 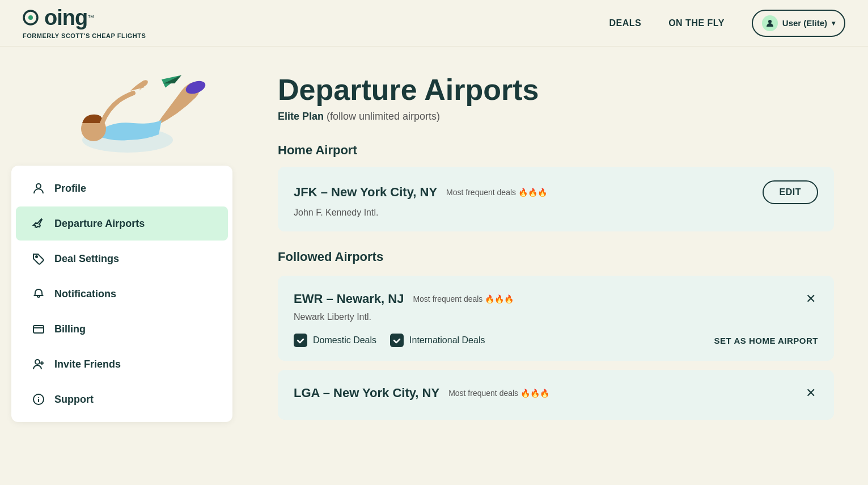 I want to click on home-airport-section-title: Home Airport, so click(x=556, y=150).